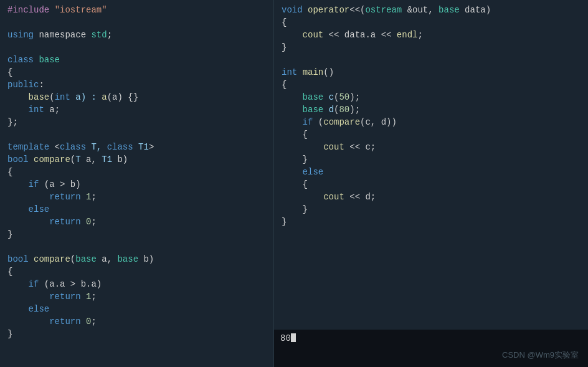 The height and width of the screenshot is (367, 588). I want to click on code-line: if (a > b), so click(137, 186).